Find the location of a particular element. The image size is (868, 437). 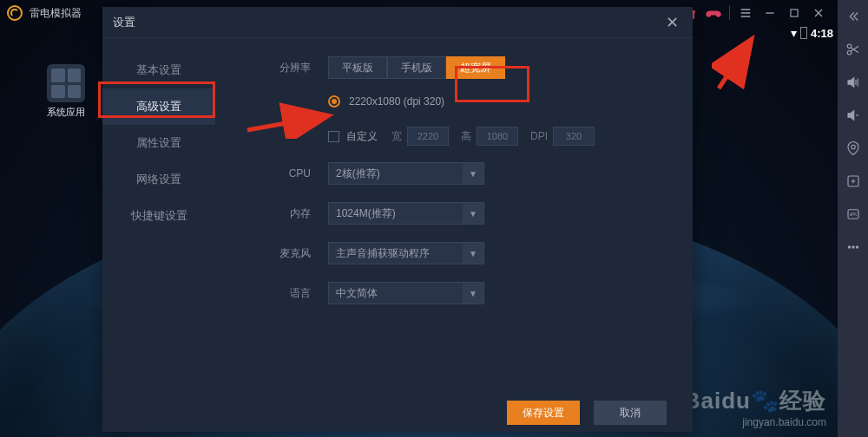

collapse-icon is located at coordinates (852, 16).